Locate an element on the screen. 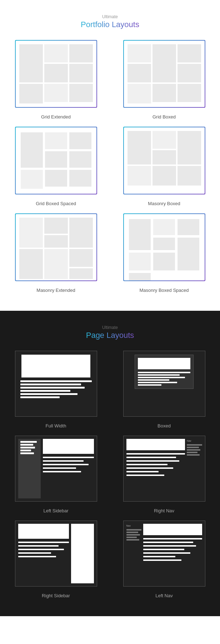  grid-boxed-spaced-preview-inner is located at coordinates (56, 161).